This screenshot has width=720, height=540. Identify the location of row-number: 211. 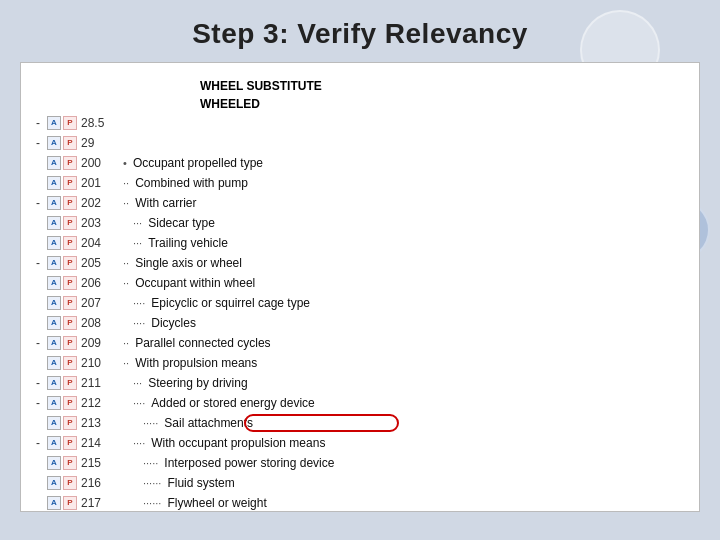
(97, 383).